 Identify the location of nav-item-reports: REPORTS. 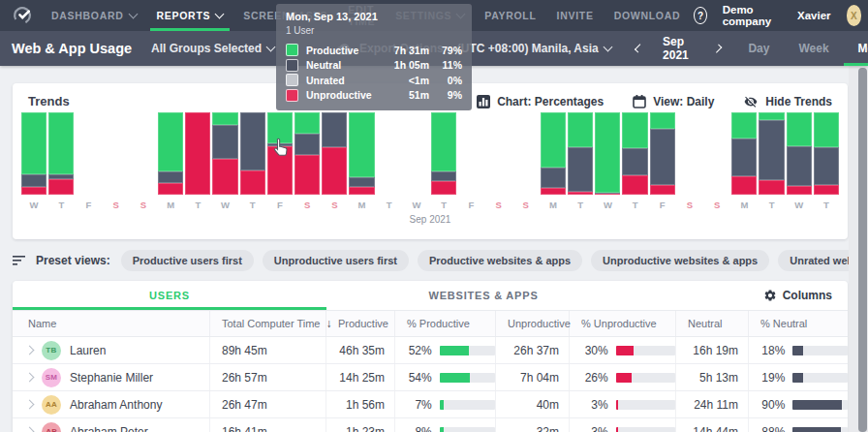
(190, 15).